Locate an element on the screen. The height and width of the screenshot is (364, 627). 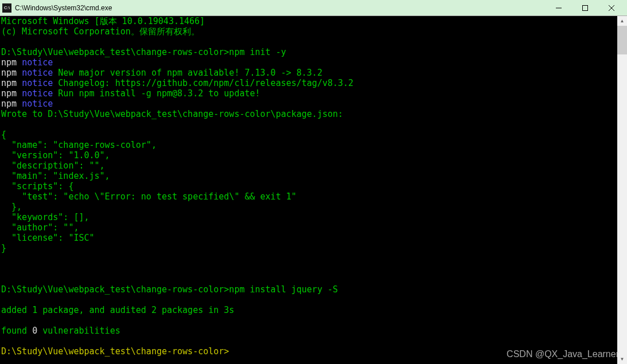
result-line: found is located at coordinates (17, 331).